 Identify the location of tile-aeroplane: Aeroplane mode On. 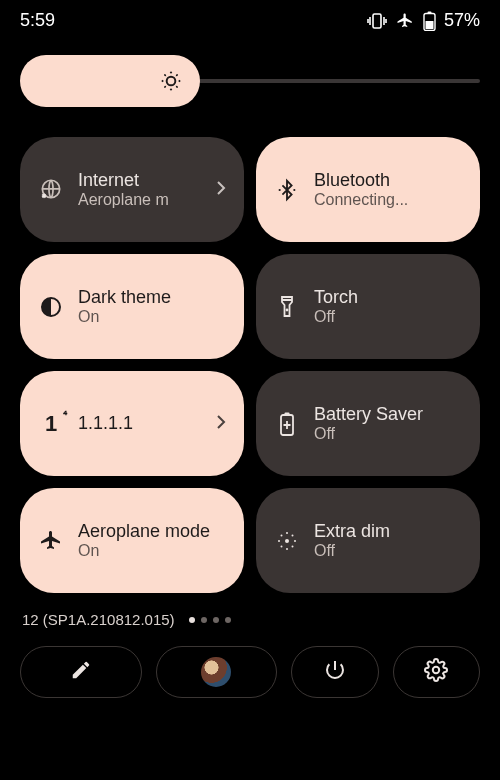
(132, 540).